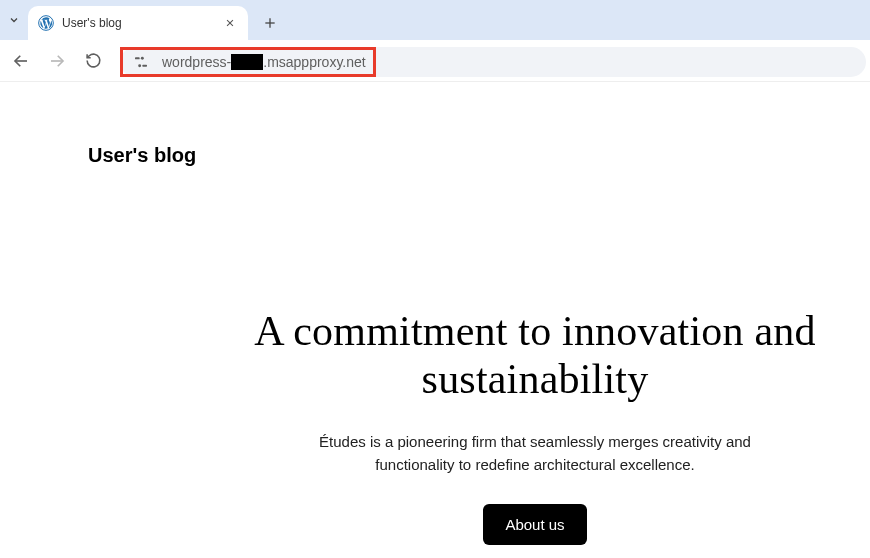 Image resolution: width=870 pixels, height=558 pixels. What do you see at coordinates (230, 23) in the screenshot?
I see `close-tab-icon` at bounding box center [230, 23].